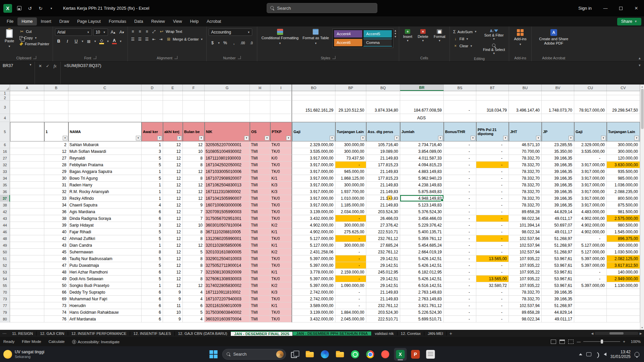 The image size is (644, 362). I want to click on cell-BS70: -, so click(460, 292).